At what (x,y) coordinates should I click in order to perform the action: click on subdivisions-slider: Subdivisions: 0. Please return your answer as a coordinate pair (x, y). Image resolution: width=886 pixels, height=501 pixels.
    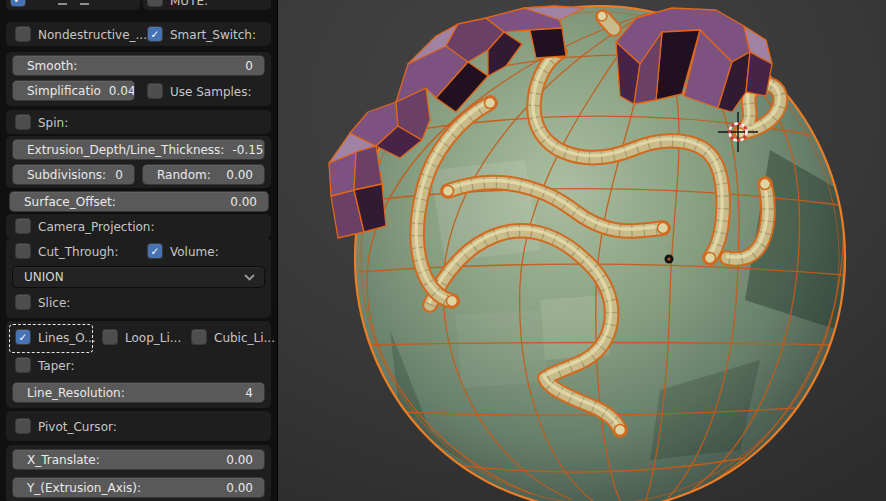
    Looking at the image, I should click on (74, 174).